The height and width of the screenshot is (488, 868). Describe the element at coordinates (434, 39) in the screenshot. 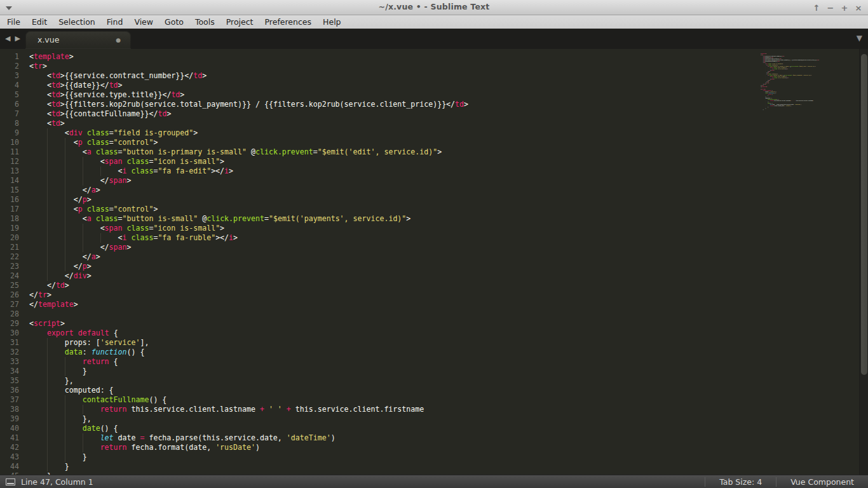

I see `tab-bar: ◀ ▶ x.vue ● ▼` at that location.